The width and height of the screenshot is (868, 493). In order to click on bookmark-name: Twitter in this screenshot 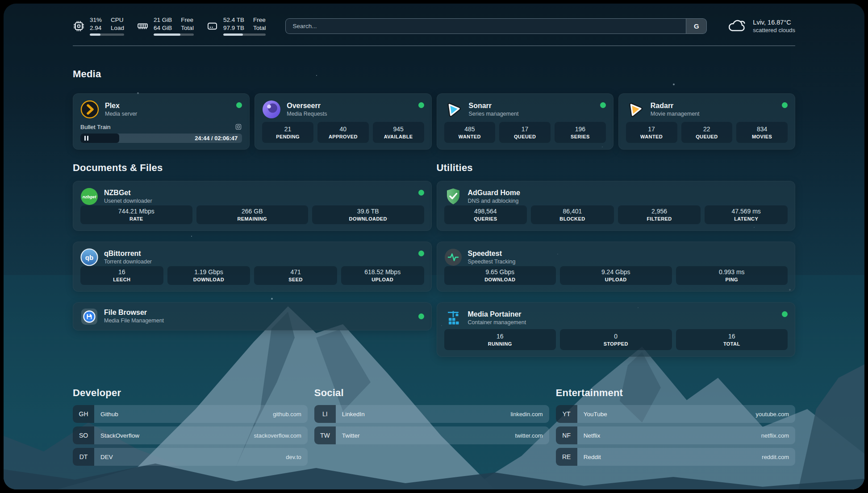, I will do `click(348, 436)`.